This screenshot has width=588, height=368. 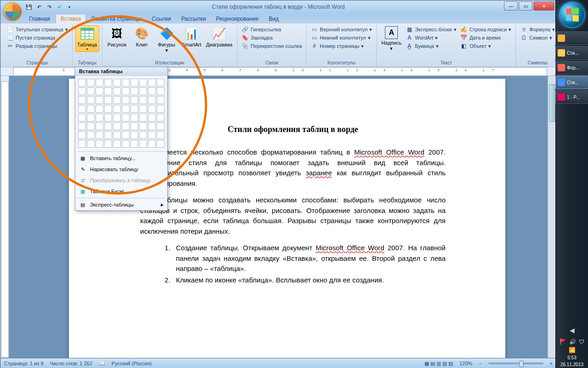 What do you see at coordinates (142, 37) in the screenshot?
I see `clipart-button: 🎨Клип` at bounding box center [142, 37].